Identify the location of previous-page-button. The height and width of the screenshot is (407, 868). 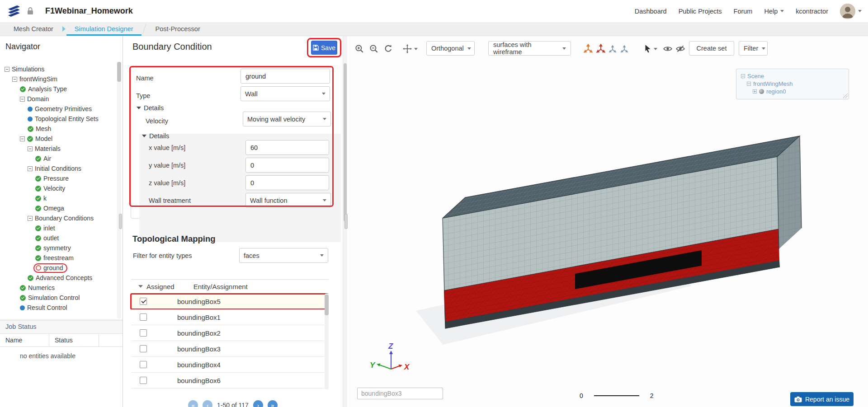
(208, 404).